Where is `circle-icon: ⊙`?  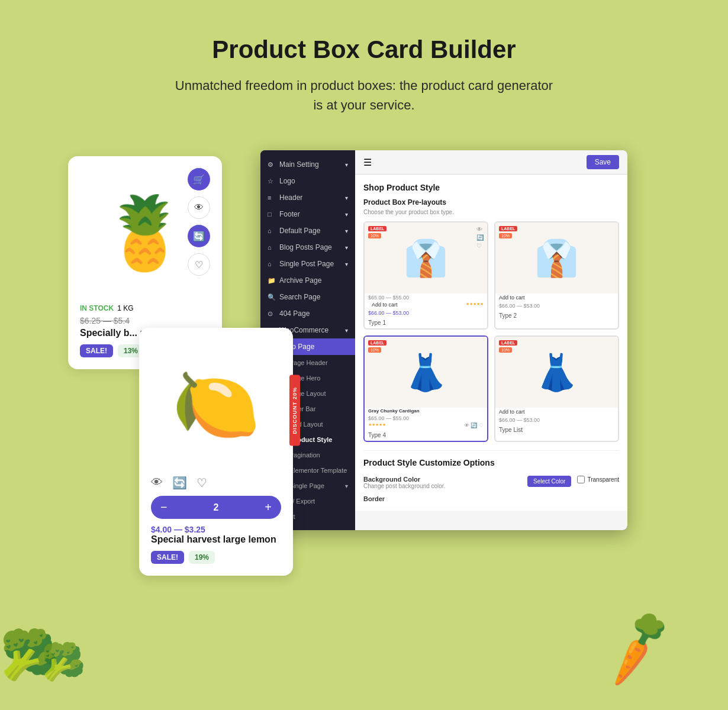 circle-icon: ⊙ is located at coordinates (272, 314).